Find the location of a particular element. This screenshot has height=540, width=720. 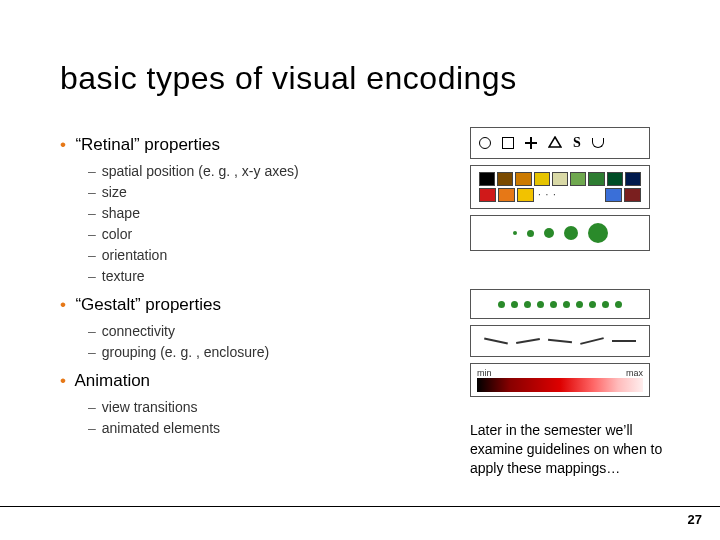

dots-line-panel is located at coordinates (560, 304).